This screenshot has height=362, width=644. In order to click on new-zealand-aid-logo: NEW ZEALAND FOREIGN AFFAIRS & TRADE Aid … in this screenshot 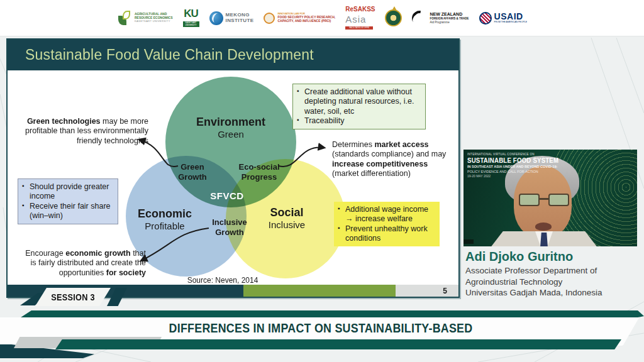, I will do `click(440, 18)`.